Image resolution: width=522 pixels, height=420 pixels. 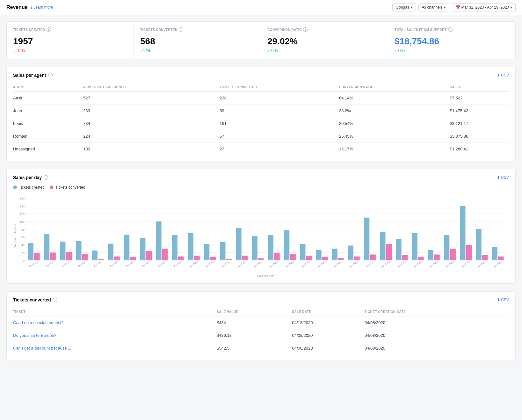 What do you see at coordinates (23, 253) in the screenshot?
I see `svg-text: 20` at bounding box center [23, 253].